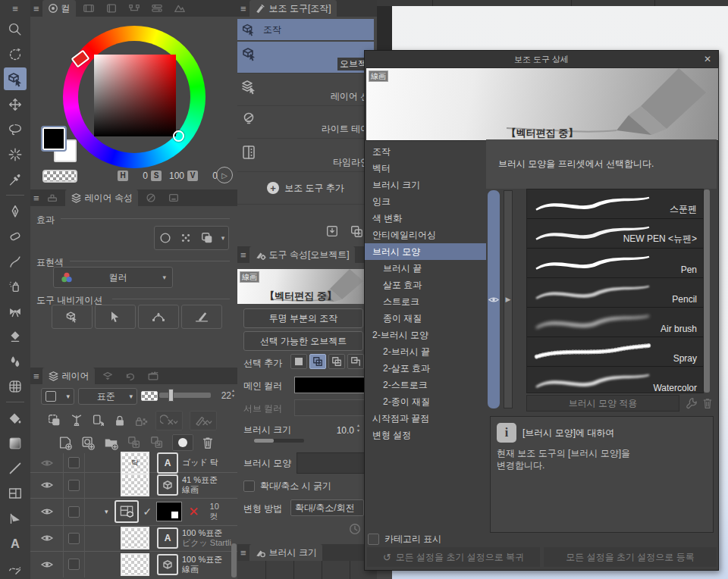 The image size is (728, 579). I want to click on tool-operation, so click(15, 79).